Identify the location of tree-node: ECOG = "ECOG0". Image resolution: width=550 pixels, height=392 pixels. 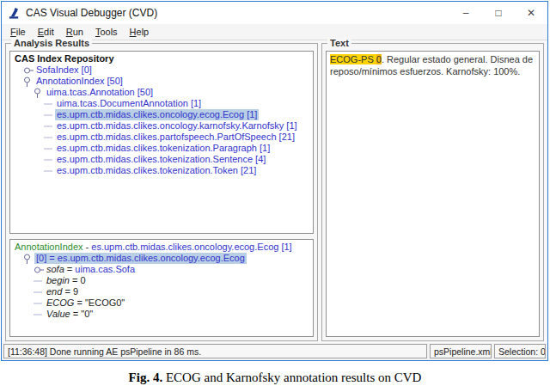
(162, 303).